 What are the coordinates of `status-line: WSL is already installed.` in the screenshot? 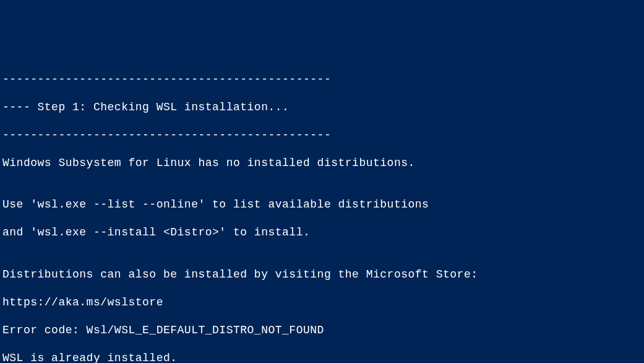 It's located at (322, 357).